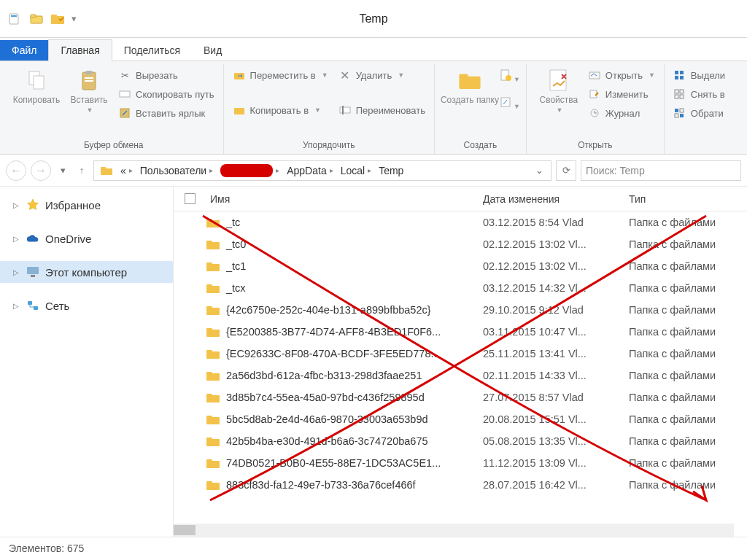 Image resolution: width=747 pixels, height=560 pixels. I want to click on copy-button: Копировать, so click(36, 101).